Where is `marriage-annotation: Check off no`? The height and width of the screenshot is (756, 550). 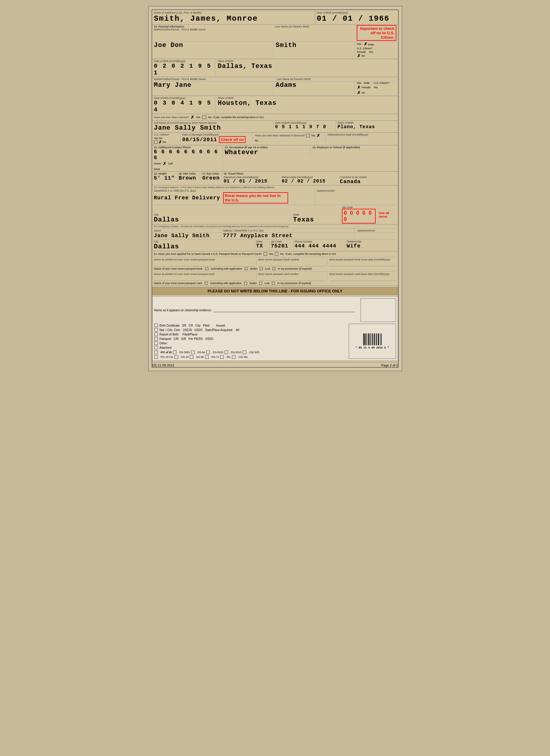 marriage-annotation: Check off no is located at coordinates (232, 139).